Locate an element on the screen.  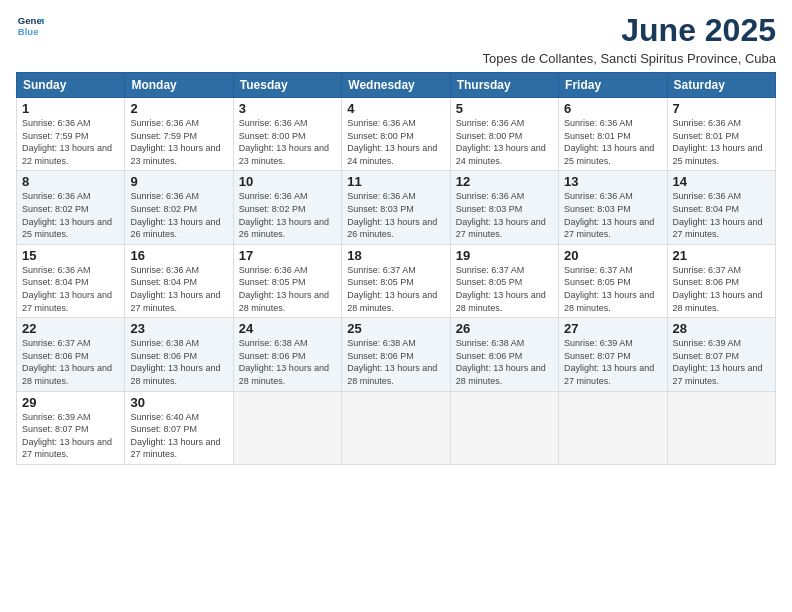
col-tuesday: Tuesday is located at coordinates (287, 86).